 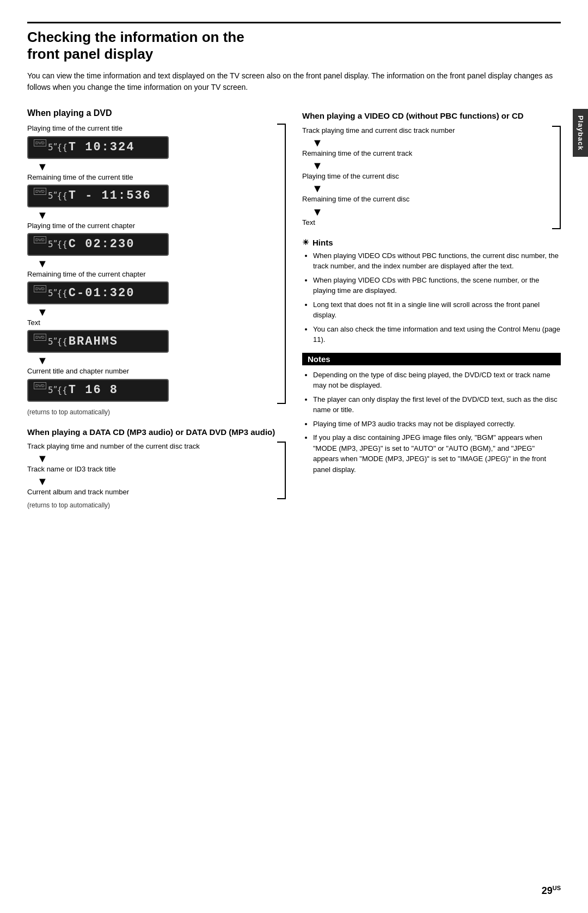 I want to click on sidebar-tab: Playback, so click(x=580, y=133).